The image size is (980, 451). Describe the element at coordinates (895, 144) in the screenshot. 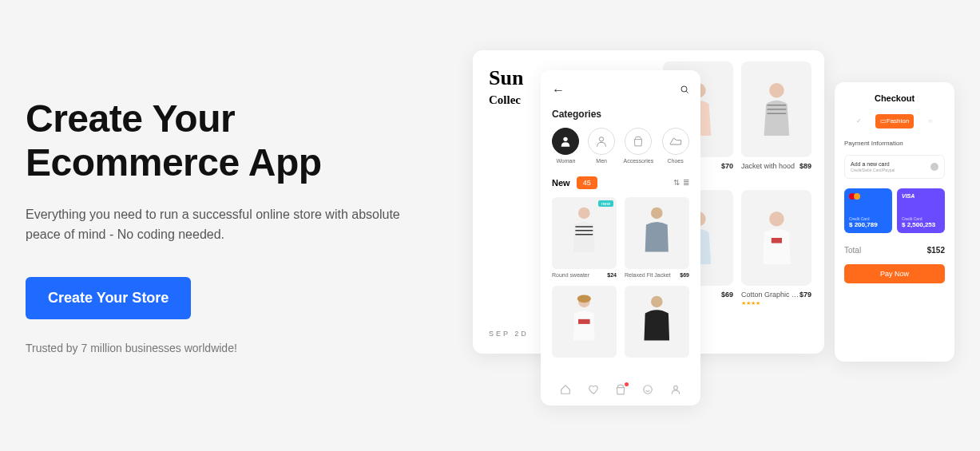

I see `payment-info-heading: Payment Information` at that location.